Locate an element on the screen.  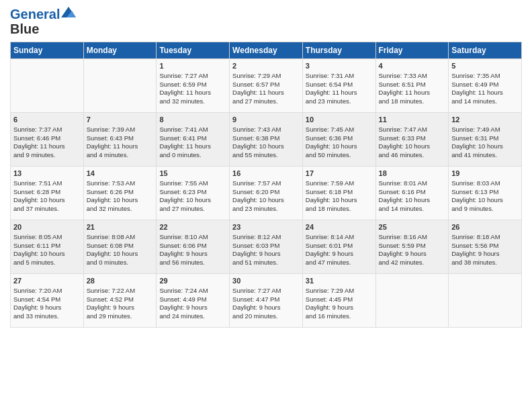
day-cell: 26Sunrise: 8:18 AMSunset: 5:56 PMDayligh… is located at coordinates (485, 247).